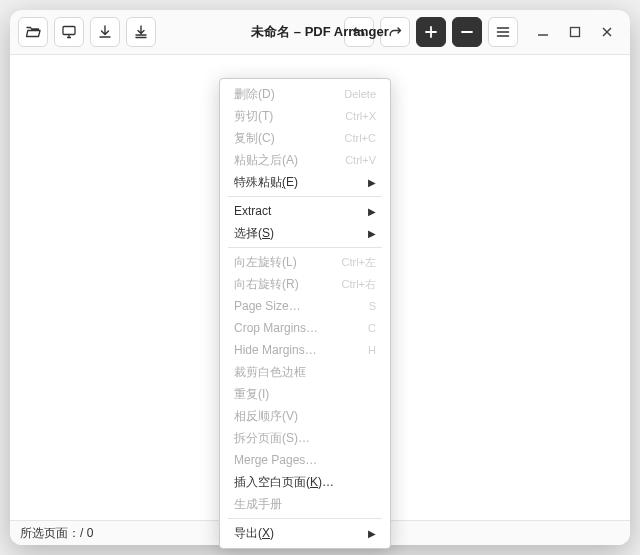 This screenshot has width=640, height=555. What do you see at coordinates (358, 262) in the screenshot?
I see `menu-item-accel: Ctrl+左` at bounding box center [358, 262].